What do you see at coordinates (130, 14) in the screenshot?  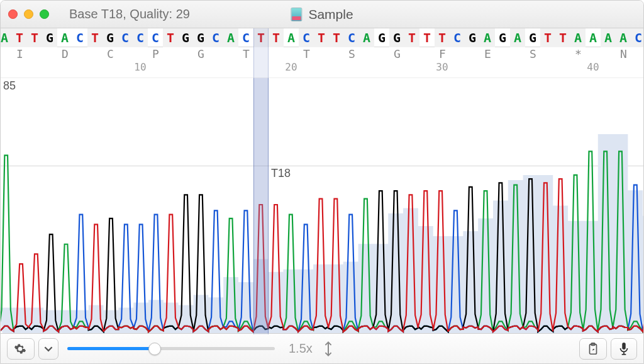 I see `status-text: Base T18, Quality: 29` at bounding box center [130, 14].